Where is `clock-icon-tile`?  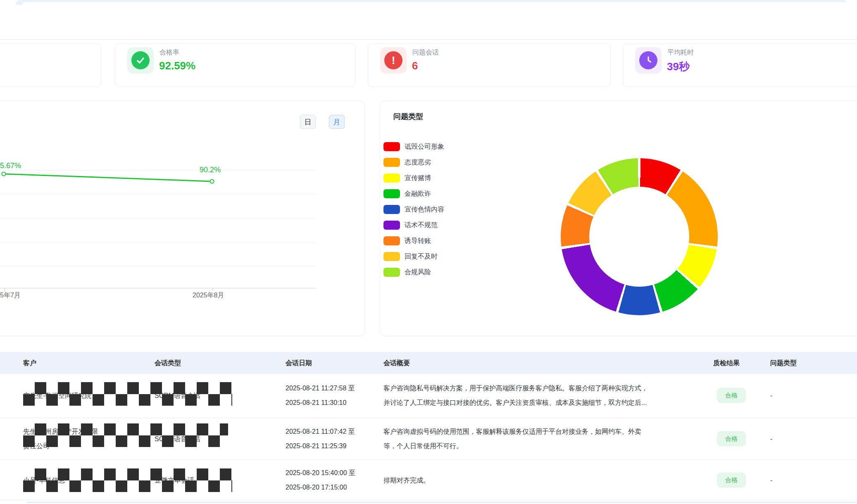
clock-icon-tile is located at coordinates (648, 60).